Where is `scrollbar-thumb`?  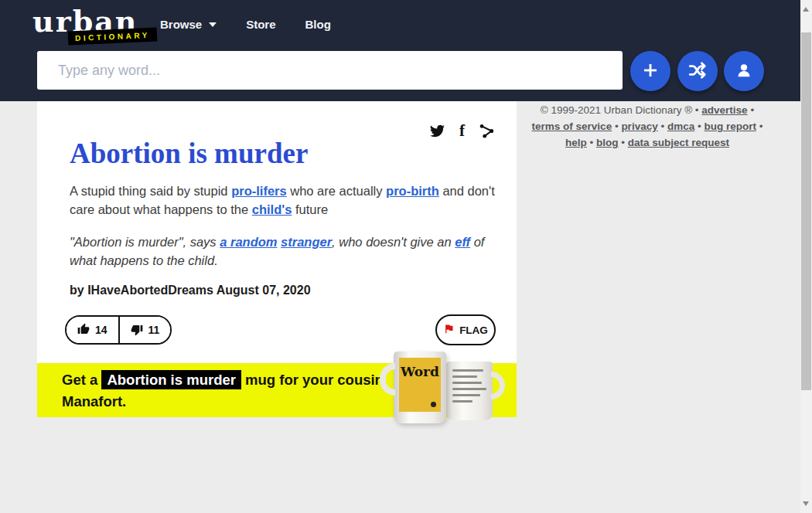
scrollbar-thumb is located at coordinates (806, 212).